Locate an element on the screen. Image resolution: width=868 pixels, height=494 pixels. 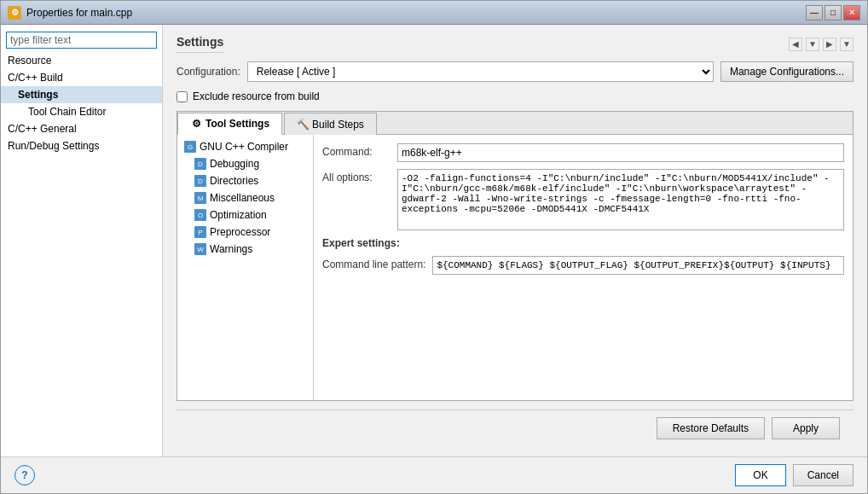
tab-tool-settings: ⚙ Tool Settings is located at coordinates (230, 124).